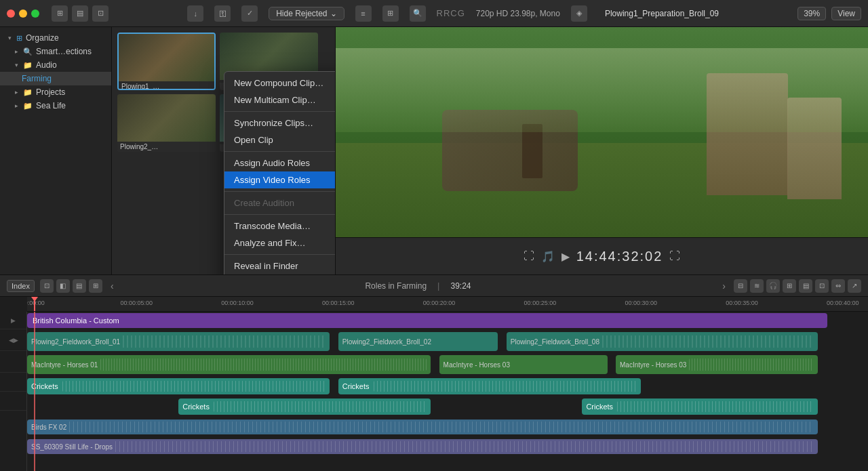  Describe the element at coordinates (35, 14) in the screenshot. I see `maximize-button` at that location.